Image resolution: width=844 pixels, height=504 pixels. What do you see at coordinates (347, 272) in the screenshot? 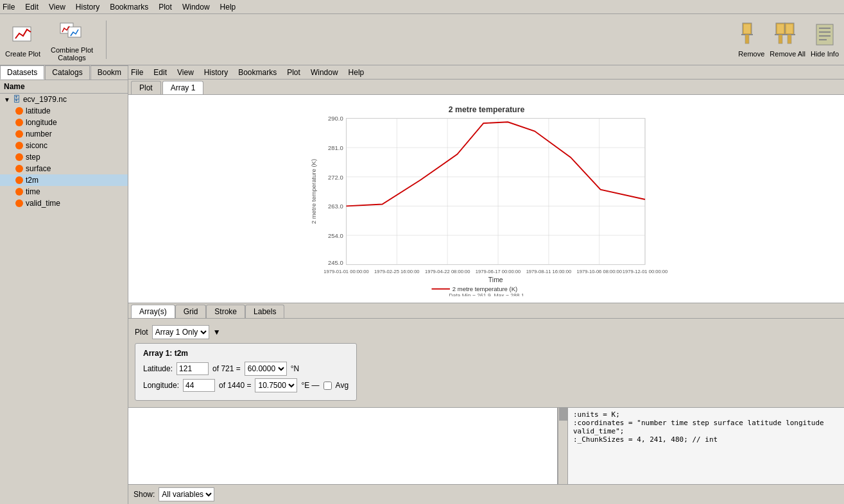
I see `svg-text: 1979-01-01 00:00:00` at bounding box center [347, 272].